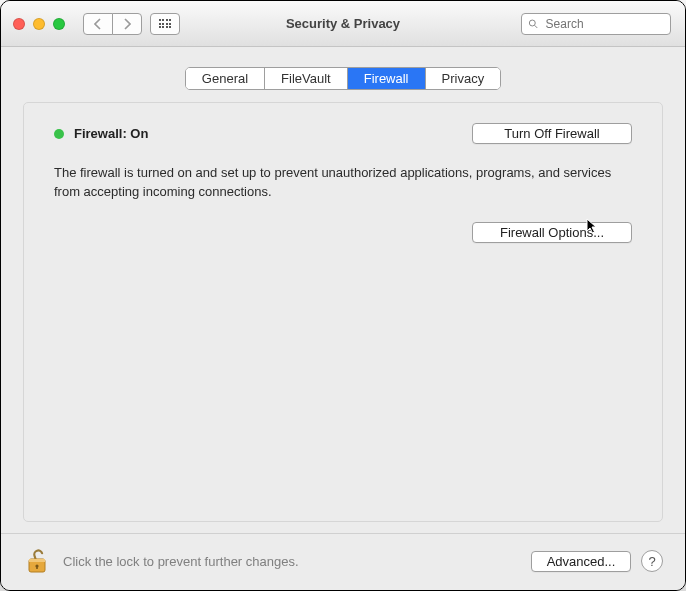  I want to click on chevron-left-icon, so click(98, 24).